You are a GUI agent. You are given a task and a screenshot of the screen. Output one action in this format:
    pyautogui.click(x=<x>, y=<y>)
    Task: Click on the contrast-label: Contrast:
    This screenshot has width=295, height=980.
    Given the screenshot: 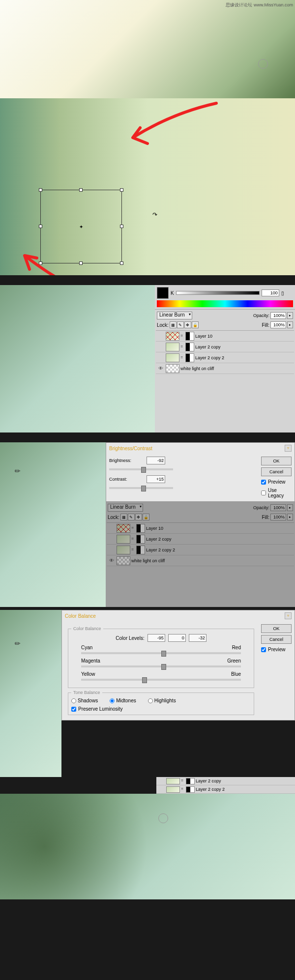 What is the action you would take?
    pyautogui.click(x=126, y=479)
    